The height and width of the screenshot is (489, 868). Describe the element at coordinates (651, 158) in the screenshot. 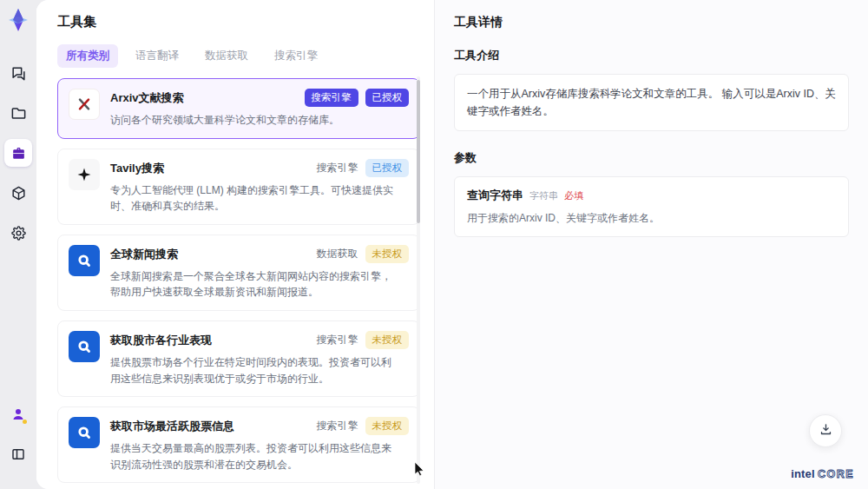

I see `params-heading: 参数` at that location.